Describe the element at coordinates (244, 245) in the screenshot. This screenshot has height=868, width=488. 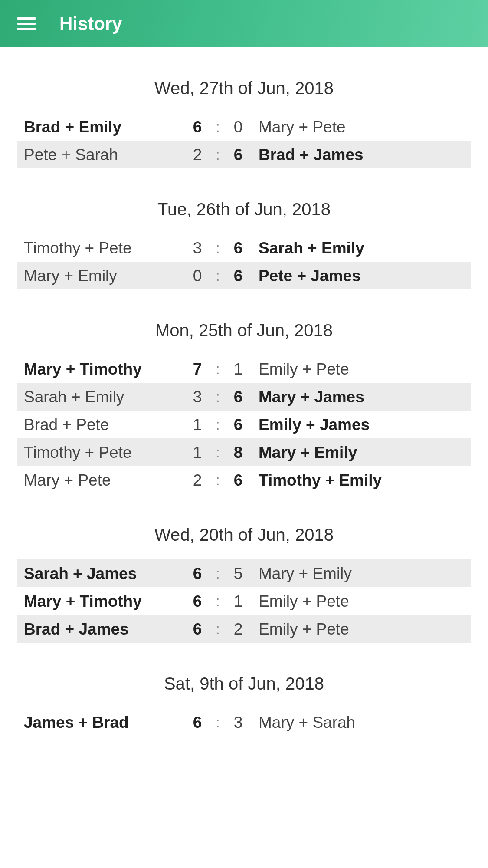
I see `date-section: Tue, 26th of Jun, 2018Timothy + Pete3:6S…` at that location.